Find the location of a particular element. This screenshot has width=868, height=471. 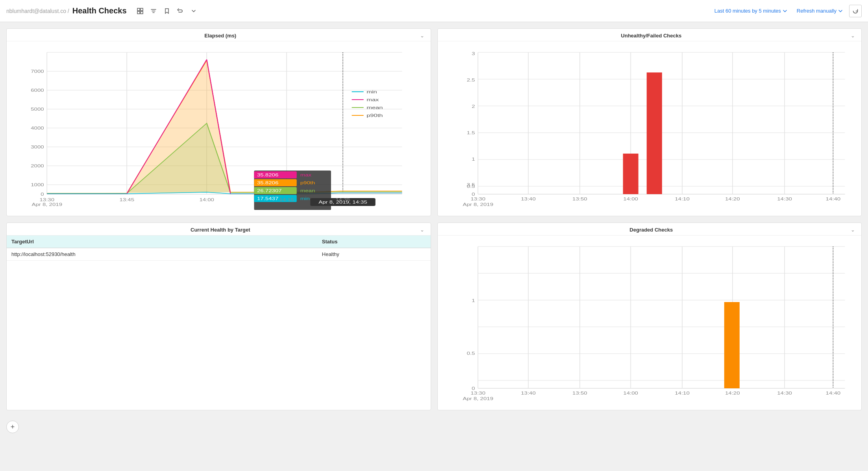

bottom-bar: + is located at coordinates (434, 427).